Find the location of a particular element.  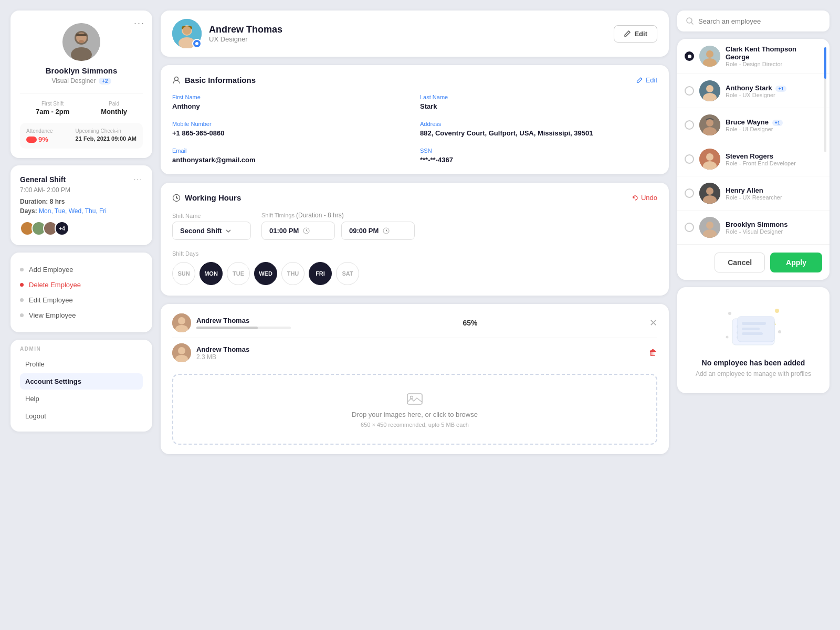

clock-icon-end is located at coordinates (386, 231).